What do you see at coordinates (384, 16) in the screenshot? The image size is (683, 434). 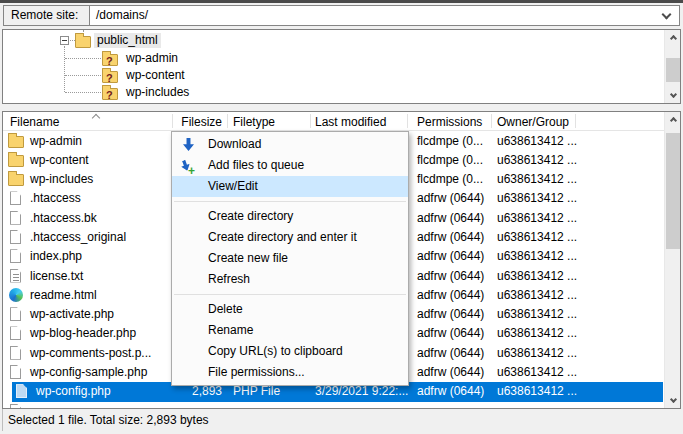 I see `remote-site-combobox: /domains/` at bounding box center [384, 16].